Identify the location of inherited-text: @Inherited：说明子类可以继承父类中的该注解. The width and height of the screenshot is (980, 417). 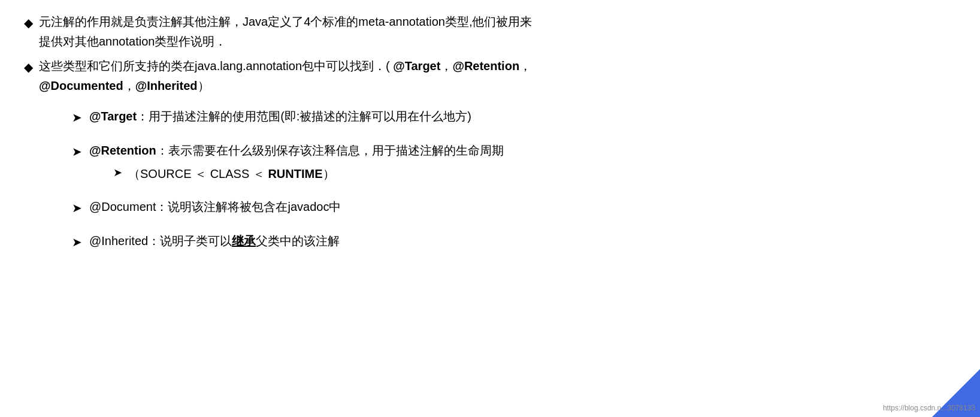
(521, 241).